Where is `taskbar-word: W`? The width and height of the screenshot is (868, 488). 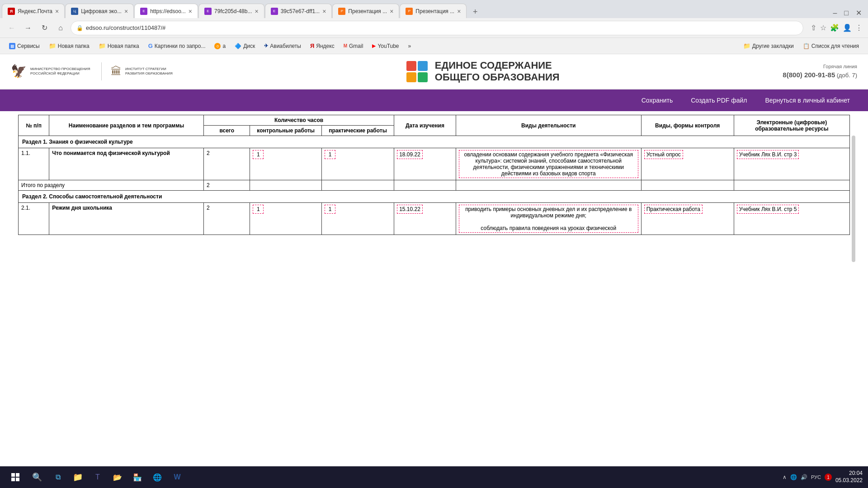
taskbar-word: W is located at coordinates (177, 477).